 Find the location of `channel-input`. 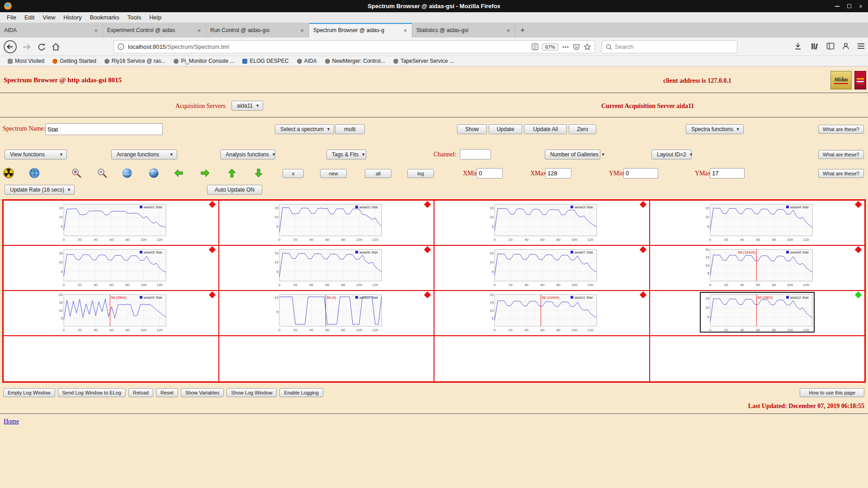

channel-input is located at coordinates (476, 155).